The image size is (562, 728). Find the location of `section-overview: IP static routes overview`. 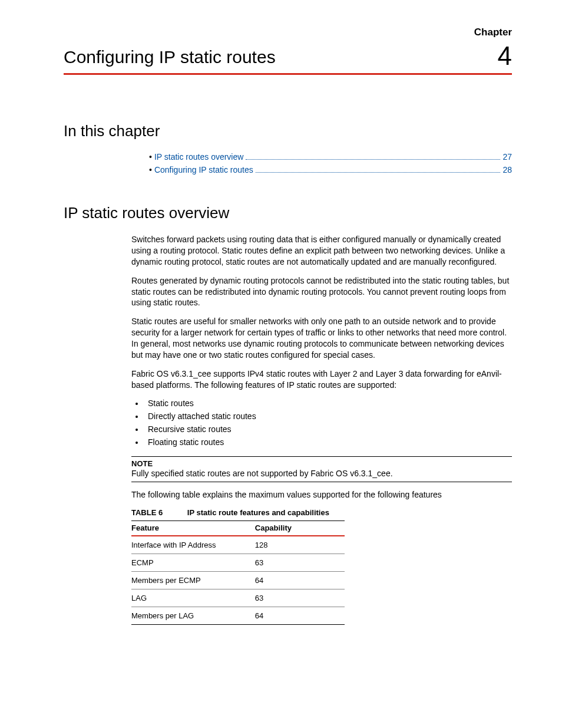

section-overview: IP static routes overview is located at coordinates (287, 213).